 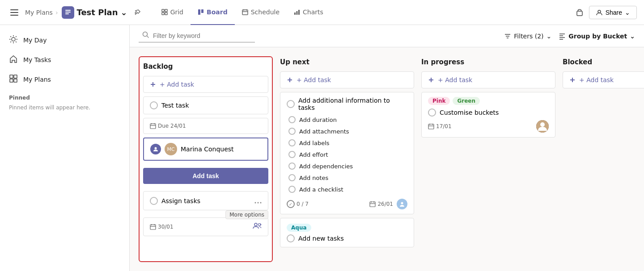 I want to click on dropdown-item-dependencies: Add dependencies, so click(x=348, y=166).